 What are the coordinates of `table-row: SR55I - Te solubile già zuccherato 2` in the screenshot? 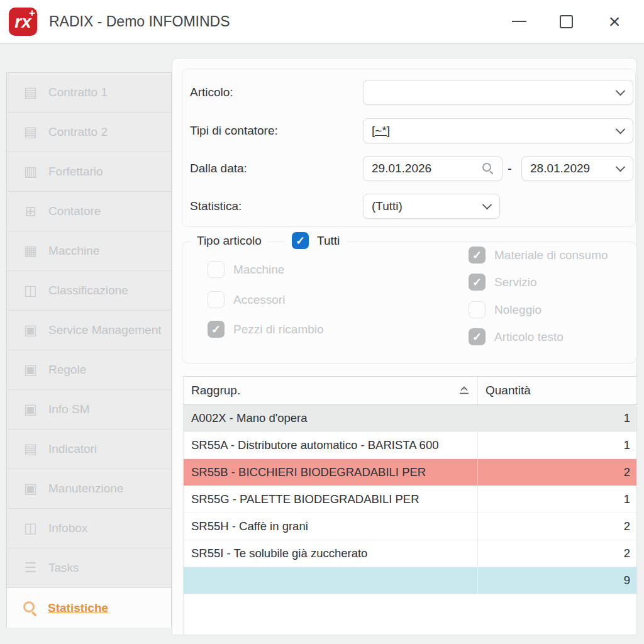 It's located at (410, 553).